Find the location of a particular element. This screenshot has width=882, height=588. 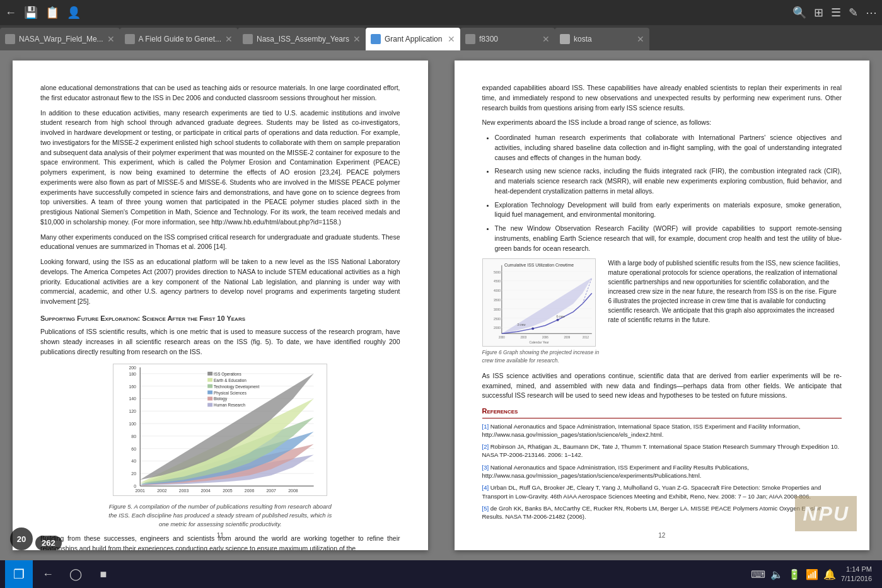

title-bar: ← 💾 📋 👤 🔍 ⊞ ☰ ✎ ⋯ is located at coordinates (441, 13).